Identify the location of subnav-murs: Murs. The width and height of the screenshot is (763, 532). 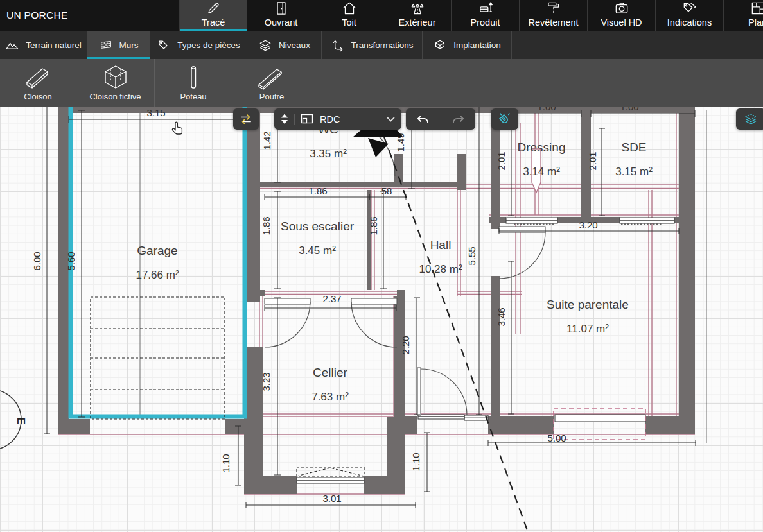
(119, 45).